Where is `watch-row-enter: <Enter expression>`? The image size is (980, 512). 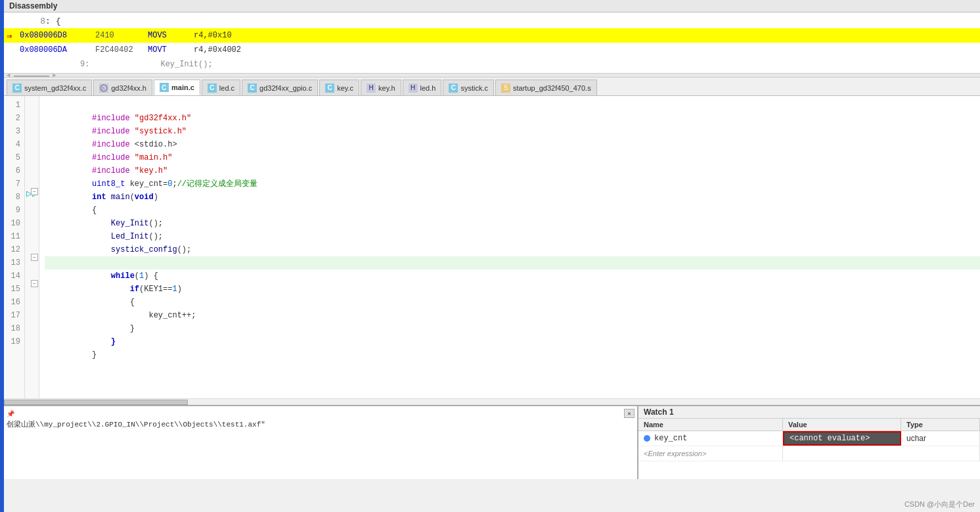 watch-row-enter: <Enter expression> is located at coordinates (809, 454).